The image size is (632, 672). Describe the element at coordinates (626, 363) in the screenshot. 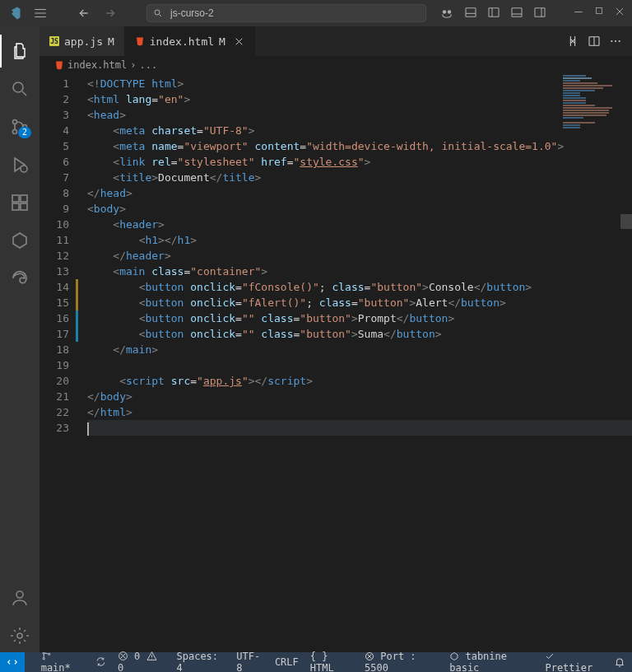

I see `vertical-scrollbar` at that location.